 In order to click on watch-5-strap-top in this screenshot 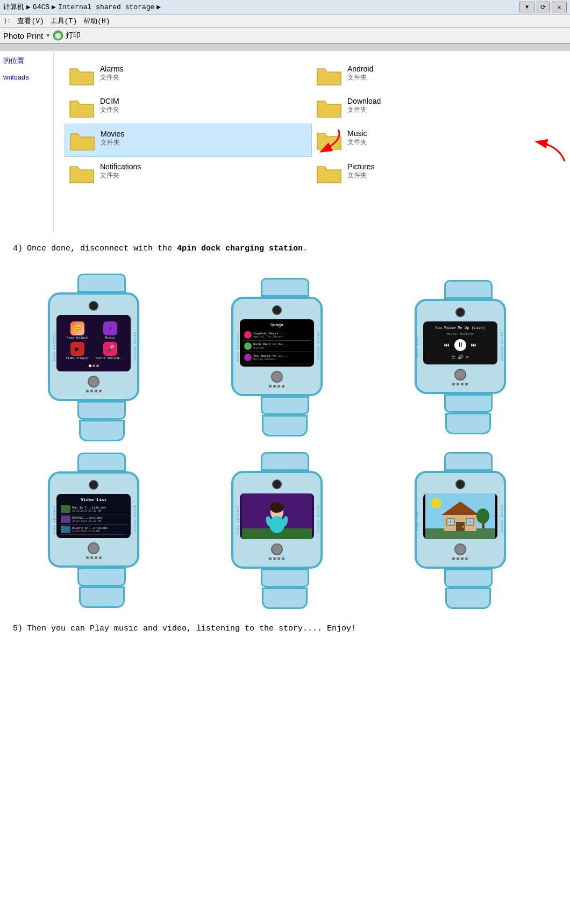, I will do `click(285, 461)`.